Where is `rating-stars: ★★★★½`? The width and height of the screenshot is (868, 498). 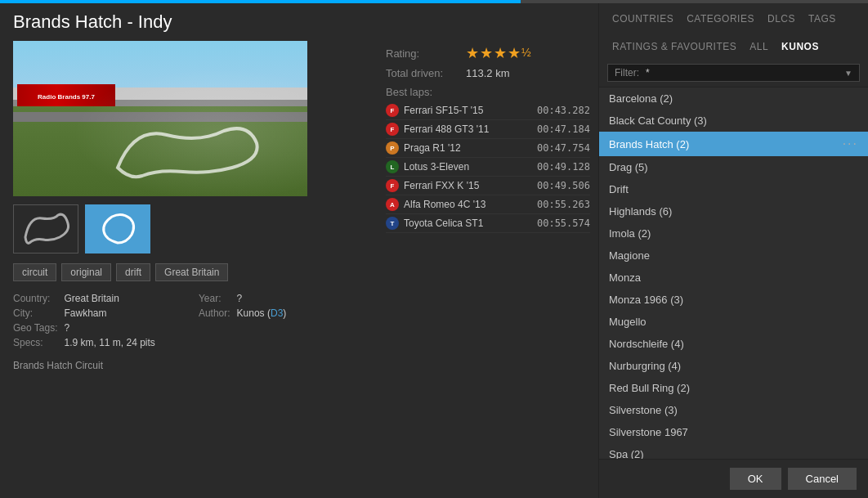 rating-stars: ★★★★½ is located at coordinates (499, 53).